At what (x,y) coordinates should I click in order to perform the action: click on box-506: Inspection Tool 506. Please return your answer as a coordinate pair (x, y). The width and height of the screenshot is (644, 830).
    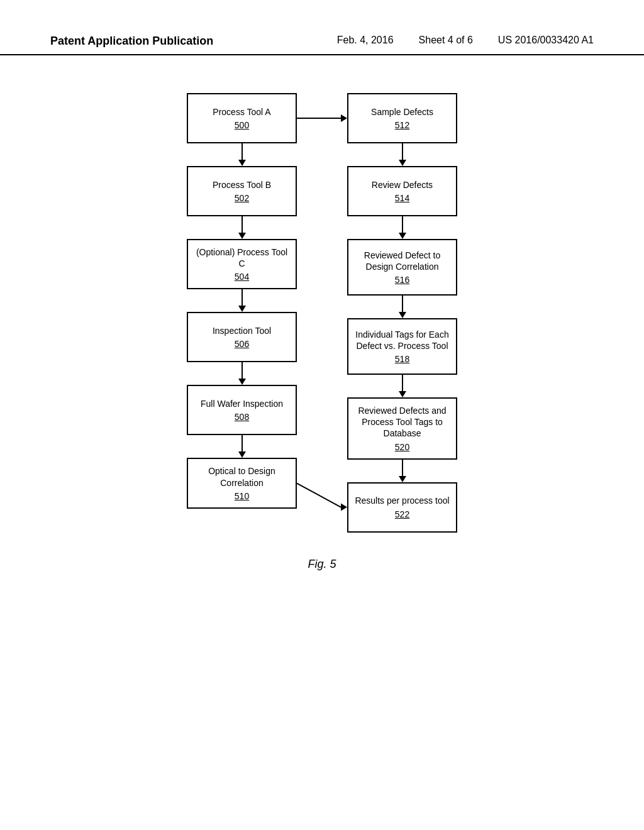
    Looking at the image, I should click on (242, 337).